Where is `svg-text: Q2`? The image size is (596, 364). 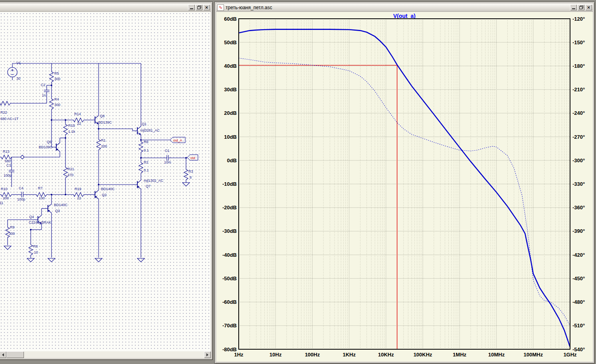
svg-text: Q2 is located at coordinates (104, 195).